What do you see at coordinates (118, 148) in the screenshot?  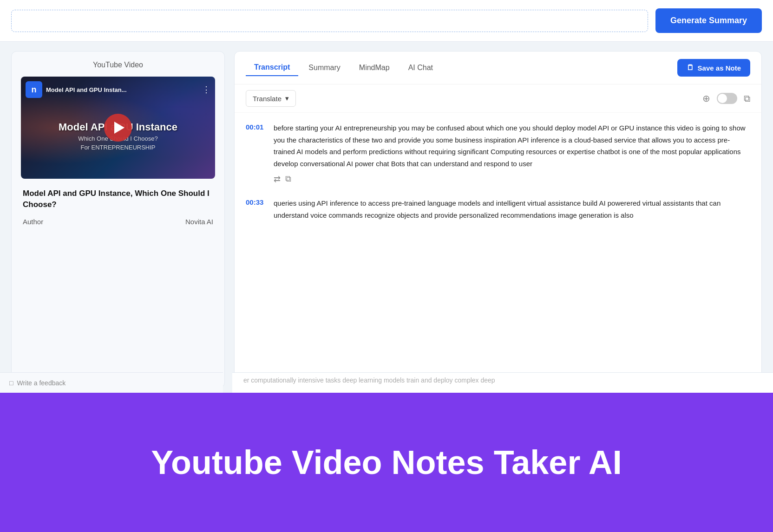 I see `video-subtitle-2: For ENTREPRENEURSHIP` at bounding box center [118, 148].